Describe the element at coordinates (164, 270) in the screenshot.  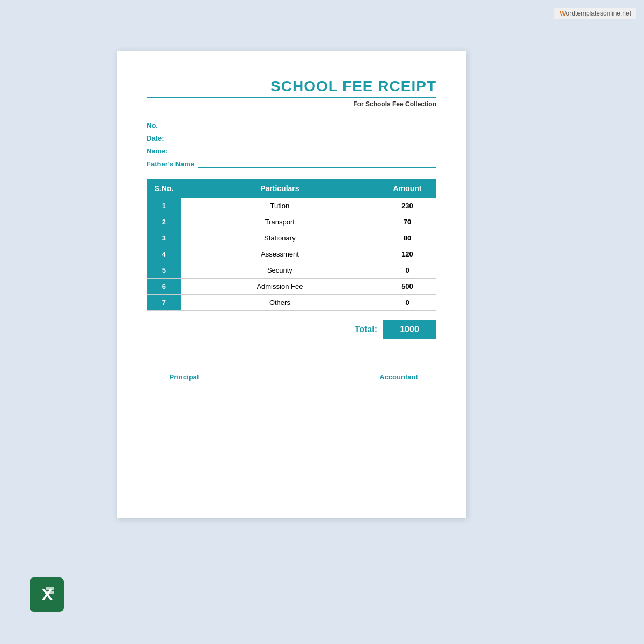
I see `cell-sno: 5` at that location.